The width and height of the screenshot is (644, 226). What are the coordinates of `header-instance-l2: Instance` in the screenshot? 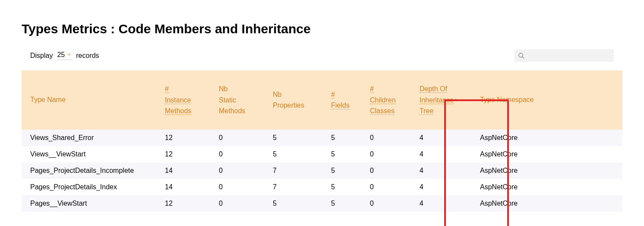 It's located at (178, 100).